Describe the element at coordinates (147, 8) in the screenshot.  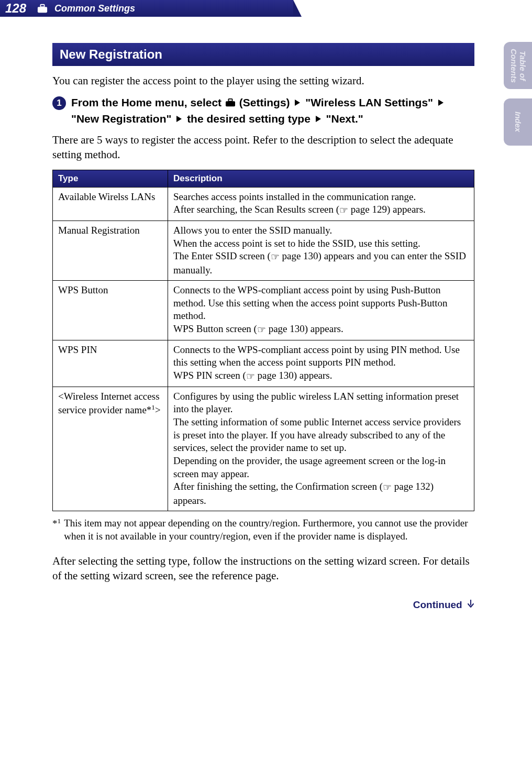
I see `page-header-left: 128 Common Settings` at that location.